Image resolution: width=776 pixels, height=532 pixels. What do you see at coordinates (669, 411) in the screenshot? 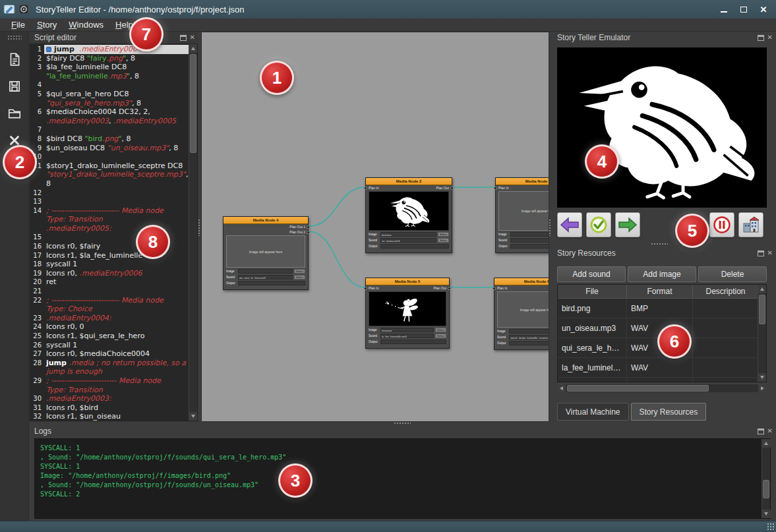
I see `tab-story-resources: Story Resources` at bounding box center [669, 411].